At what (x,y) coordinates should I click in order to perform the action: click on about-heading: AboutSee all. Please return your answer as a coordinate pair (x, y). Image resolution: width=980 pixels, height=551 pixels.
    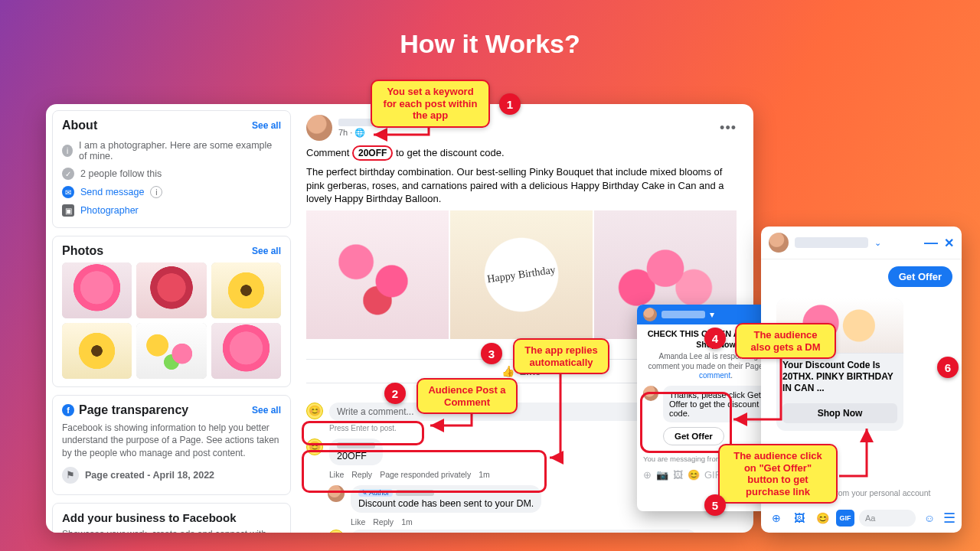
    Looking at the image, I should click on (172, 126).